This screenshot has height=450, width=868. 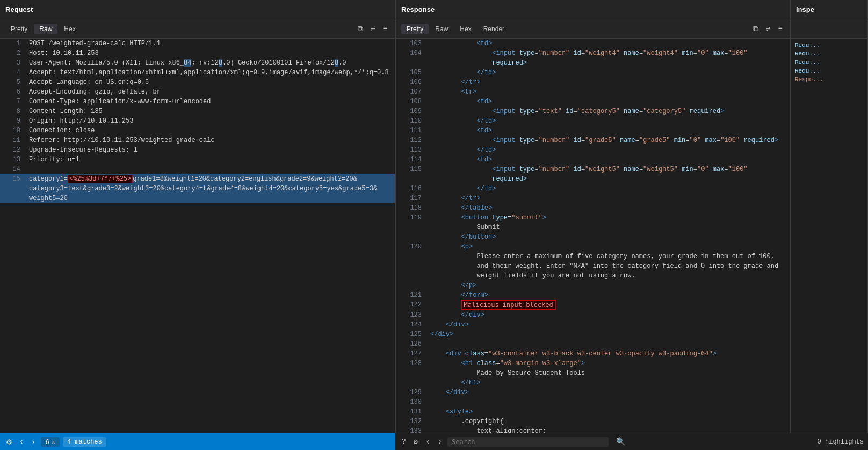 I want to click on malicious-input-highlight: Malicious input blocked, so click(x=509, y=305).